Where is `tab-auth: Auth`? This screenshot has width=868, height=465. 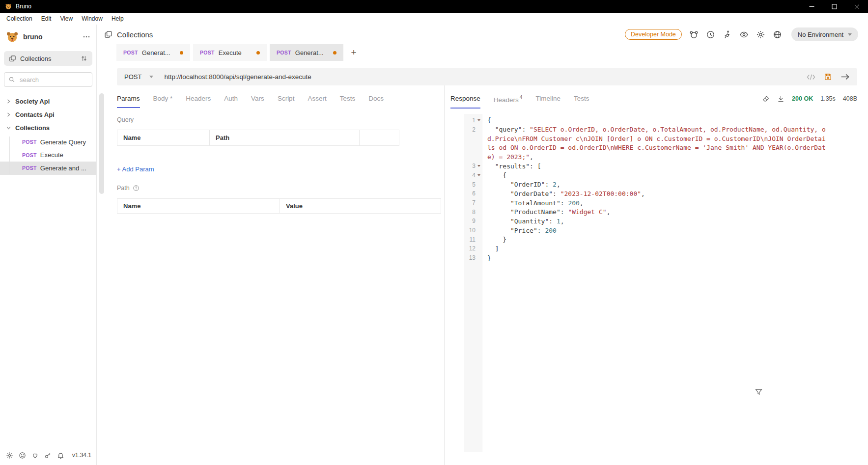
tab-auth: Auth is located at coordinates (231, 101).